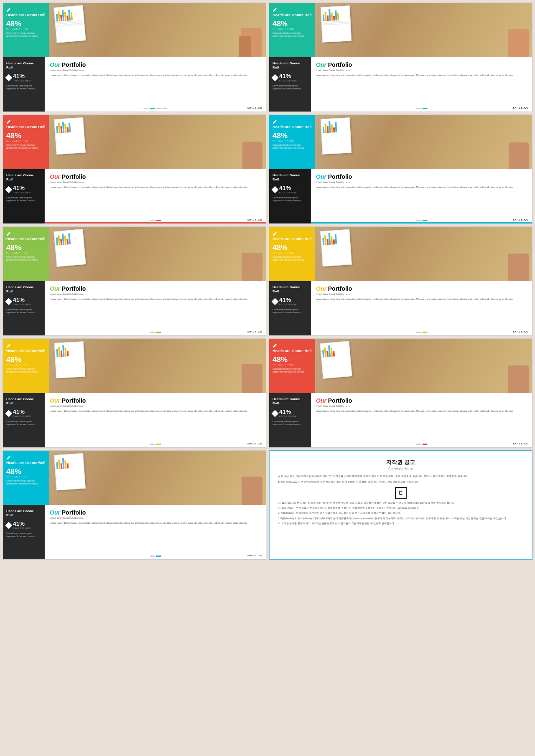 The width and height of the screenshot is (535, 756). What do you see at coordinates (26, 371) in the screenshot?
I see `slide-desc-7: Conveniently iterate top-line alignments…` at bounding box center [26, 371].